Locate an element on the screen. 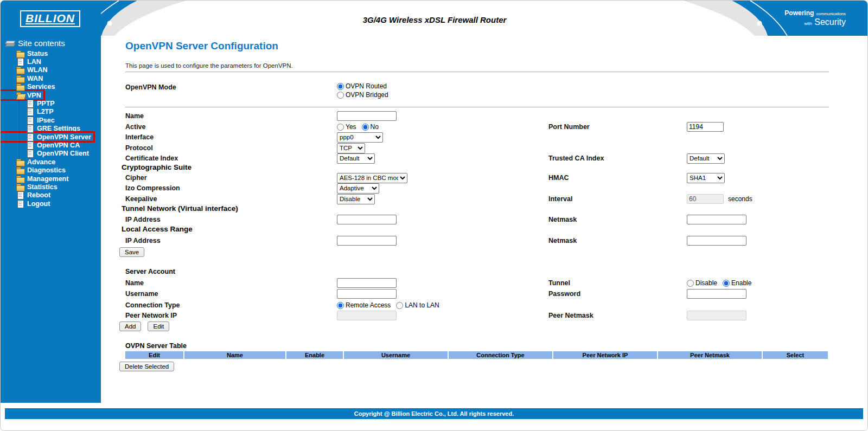 This screenshot has width=868, height=431. active-label: Active is located at coordinates (136, 127).